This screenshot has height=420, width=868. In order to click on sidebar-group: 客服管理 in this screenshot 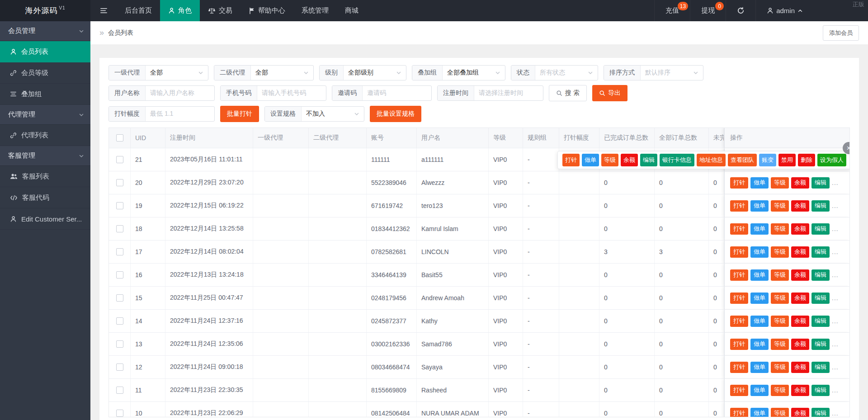, I will do `click(45, 156)`.